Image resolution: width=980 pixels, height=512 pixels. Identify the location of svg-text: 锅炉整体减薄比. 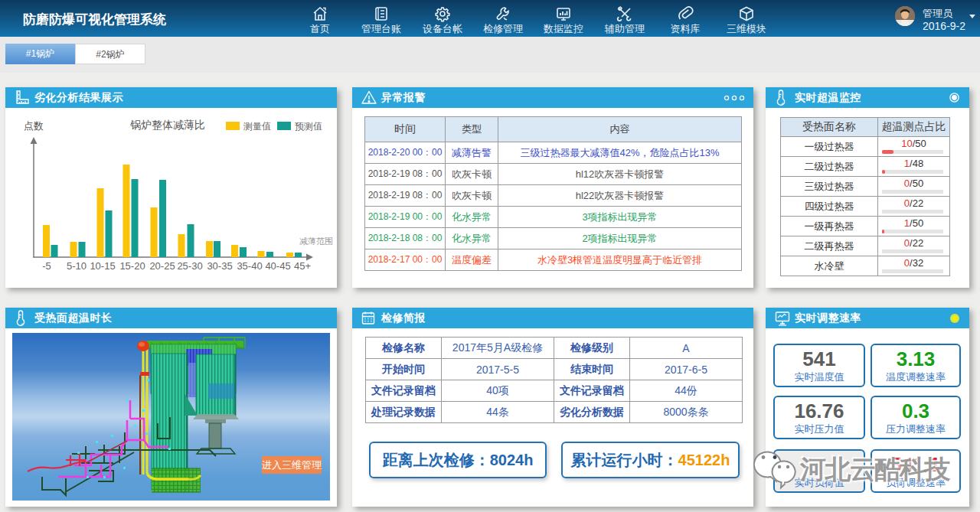
(168, 125).